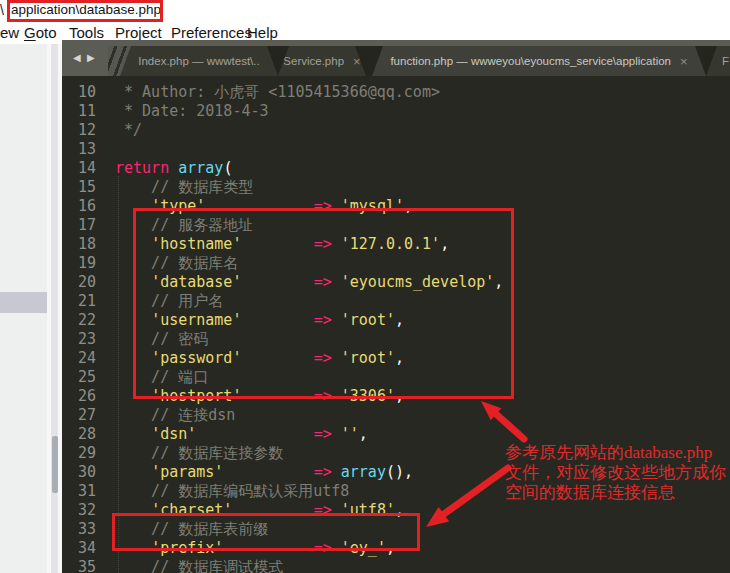 The image size is (730, 573). What do you see at coordinates (79, 150) in the screenshot?
I see `line-number: 13` at bounding box center [79, 150].